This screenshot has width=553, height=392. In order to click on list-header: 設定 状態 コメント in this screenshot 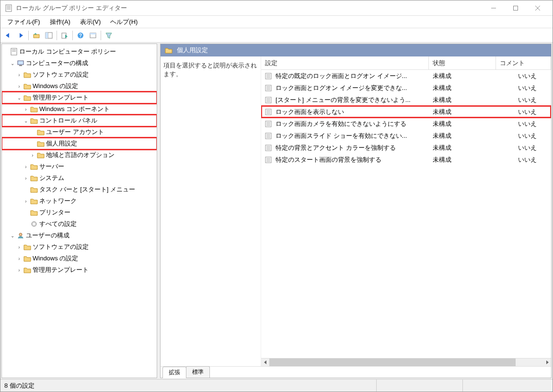, I will do `click(406, 63)`.